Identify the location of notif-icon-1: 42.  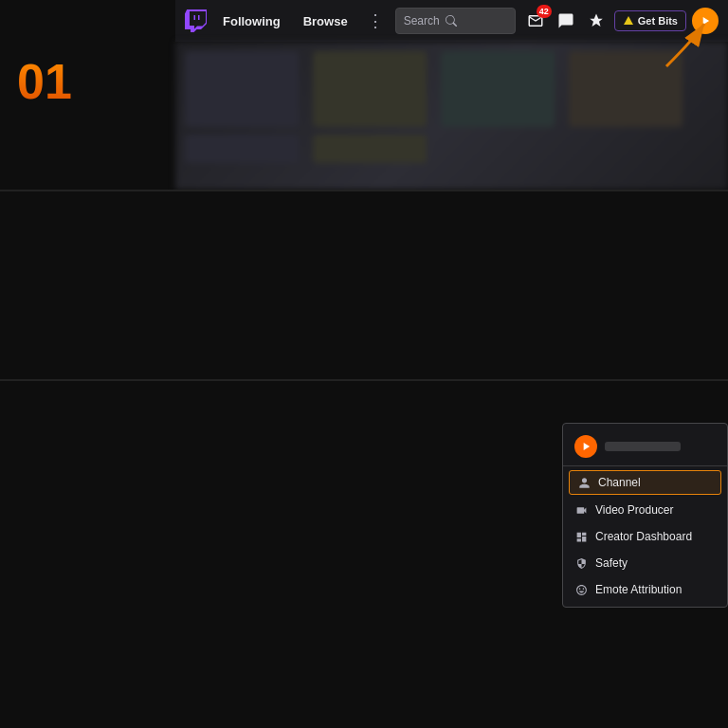
(536, 21).